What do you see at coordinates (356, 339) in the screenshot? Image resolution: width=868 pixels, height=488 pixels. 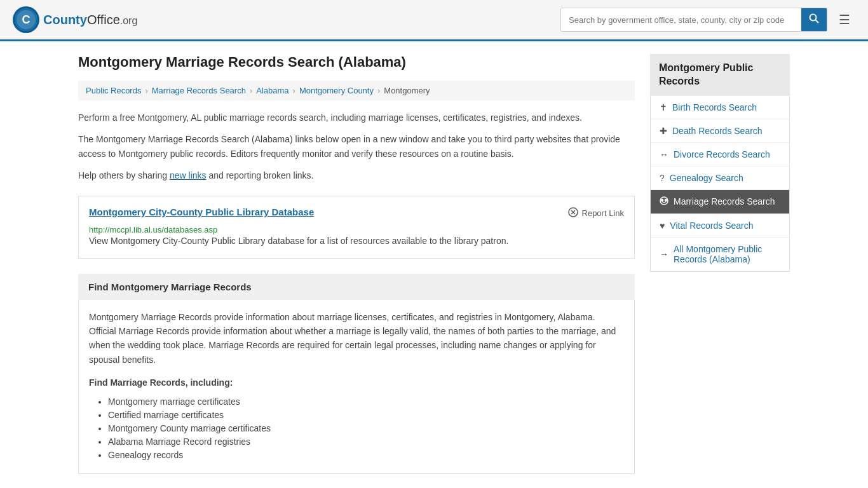 I see `find-section-body: Montgomery Marriage Records provide info…` at bounding box center [356, 339].